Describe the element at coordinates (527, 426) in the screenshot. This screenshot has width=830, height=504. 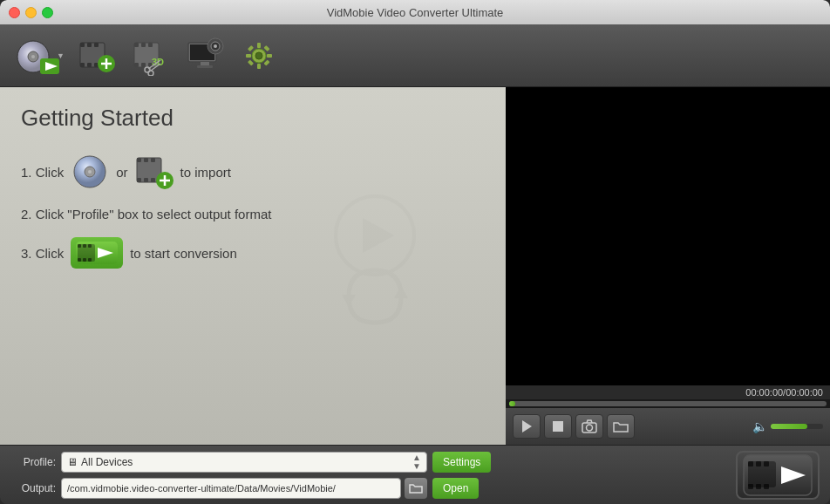
I see `play-button` at that location.